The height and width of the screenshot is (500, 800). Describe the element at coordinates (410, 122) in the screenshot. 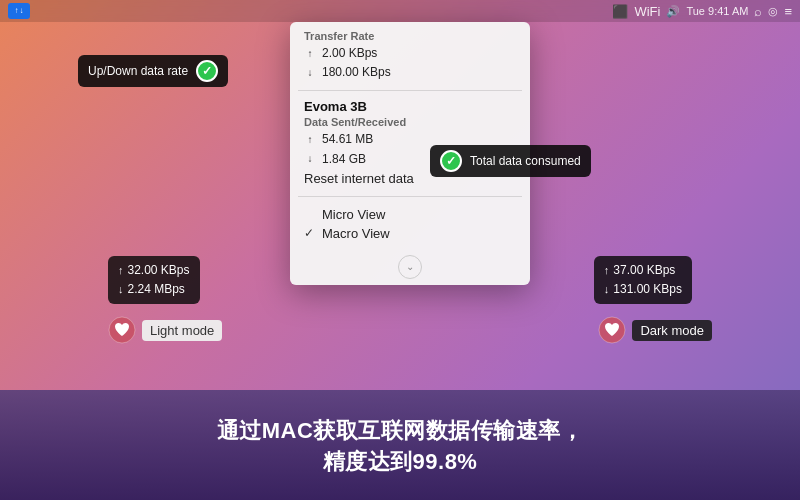

I see `data-sent-received-label: Data Sent/Received` at that location.